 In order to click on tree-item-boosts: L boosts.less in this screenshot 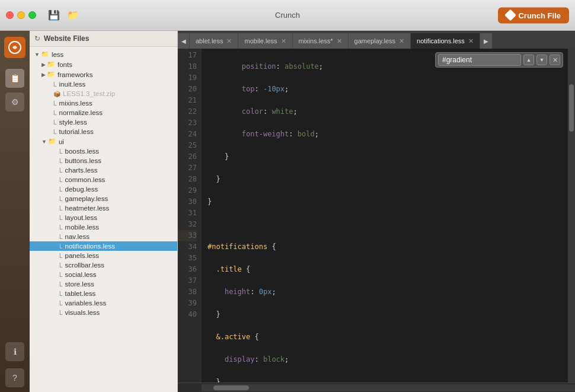, I will do `click(103, 151)`.